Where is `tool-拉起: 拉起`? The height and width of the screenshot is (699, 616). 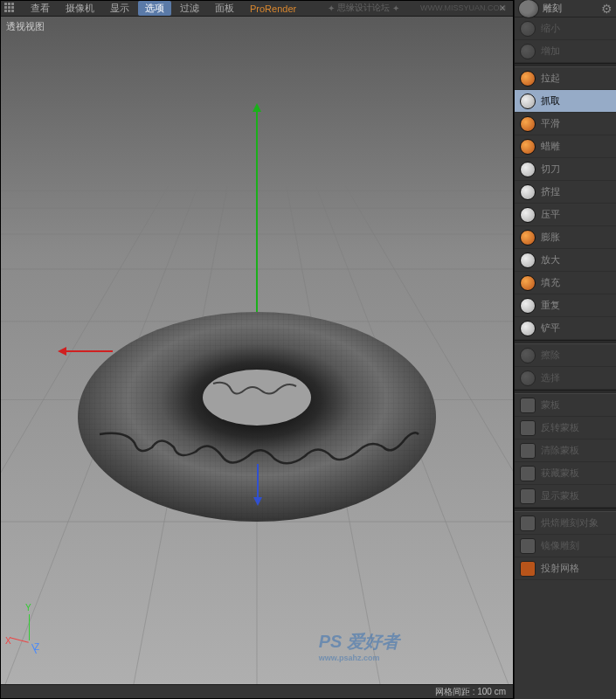
tool-拉起: 拉起 is located at coordinates (565, 79).